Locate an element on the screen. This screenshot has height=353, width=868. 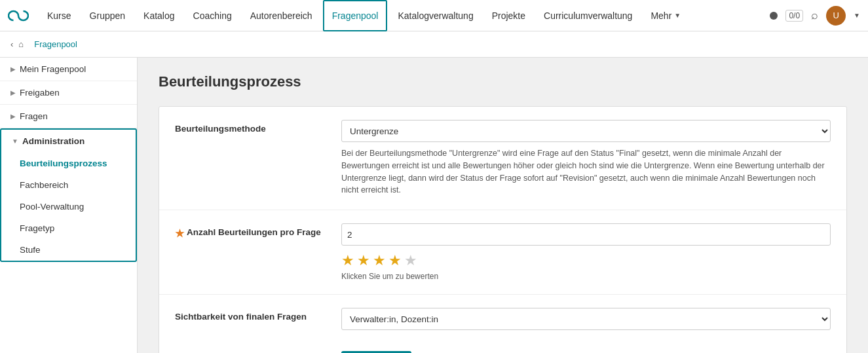
nav-projekte: Projekte is located at coordinates (508, 16).